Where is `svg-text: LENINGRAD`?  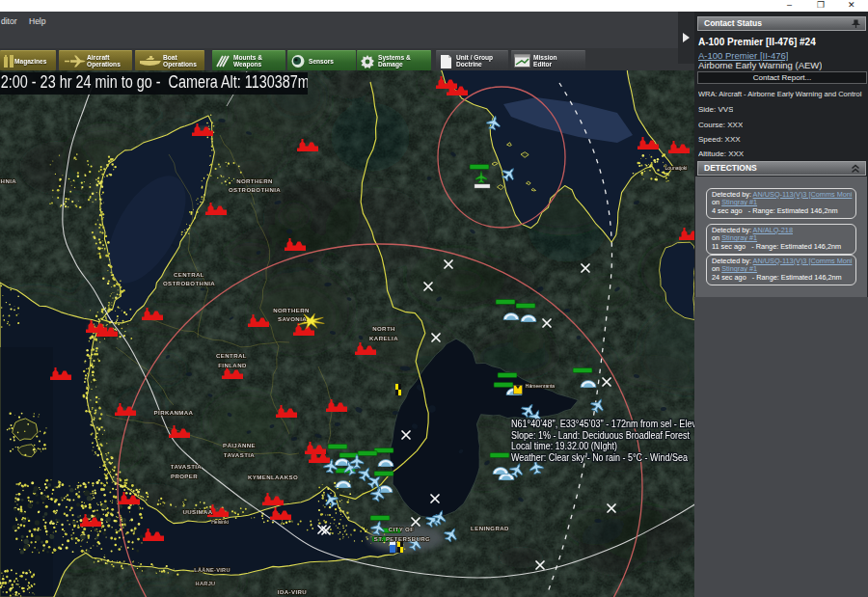 svg-text: LENINGRAD is located at coordinates (490, 529).